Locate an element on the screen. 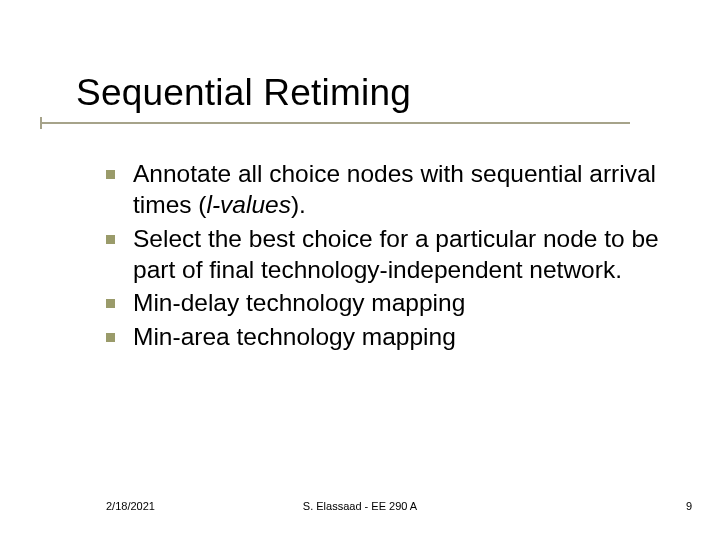 This screenshot has height=540, width=720. footer-center: S. Elassaad - EE 290 A is located at coordinates (360, 506).